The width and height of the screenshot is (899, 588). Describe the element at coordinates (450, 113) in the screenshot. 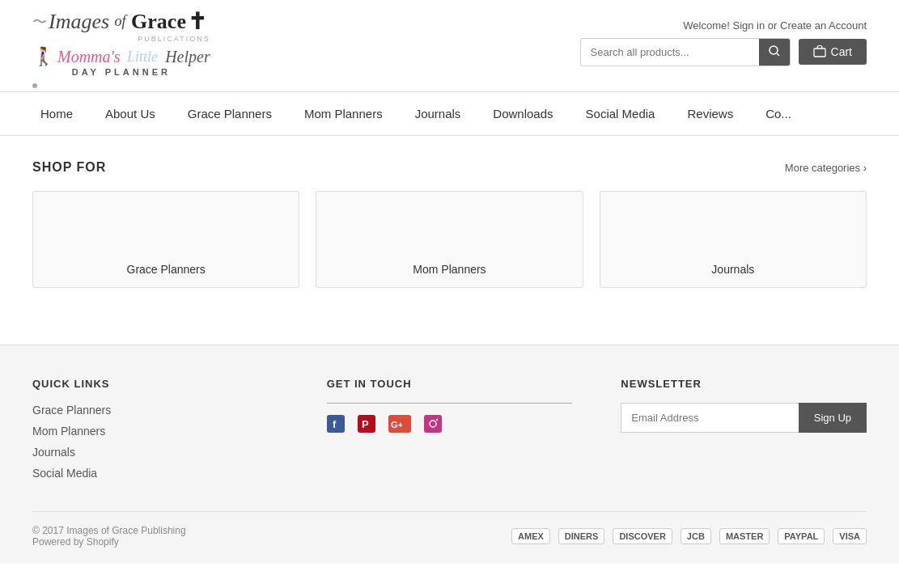

I see `nav-list: Home About Us Grace Planners Mom Planner…` at that location.